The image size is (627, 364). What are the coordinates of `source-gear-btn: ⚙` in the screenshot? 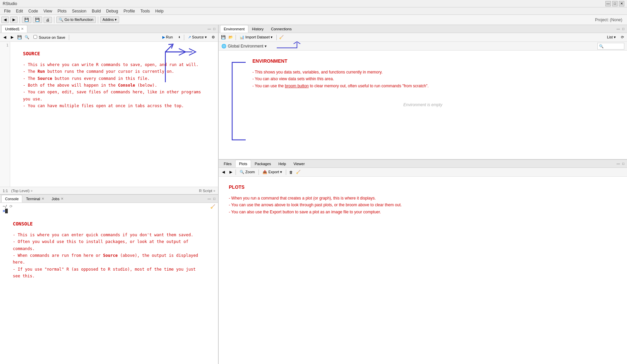 It's located at (213, 37).